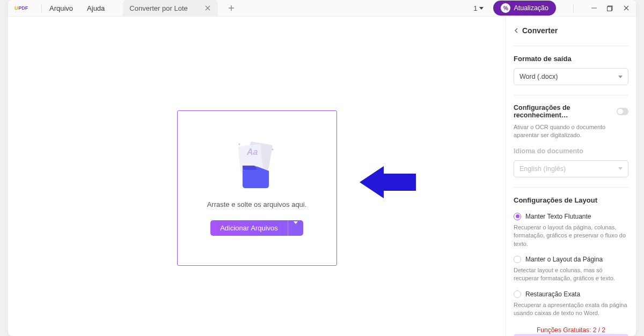  What do you see at coordinates (170, 8) in the screenshot?
I see `tab-batch-convert: Converter por Lote` at bounding box center [170, 8].